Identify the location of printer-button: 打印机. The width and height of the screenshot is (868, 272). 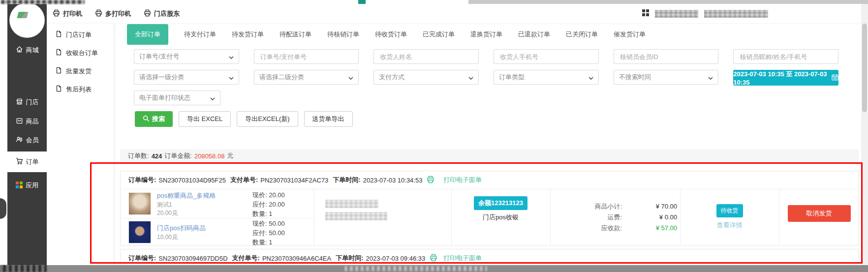
(67, 14).